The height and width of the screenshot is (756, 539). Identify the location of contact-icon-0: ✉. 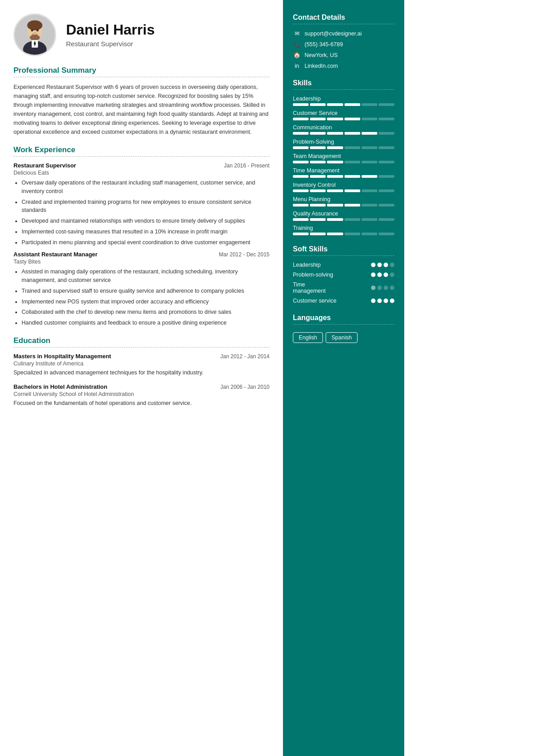
(297, 33).